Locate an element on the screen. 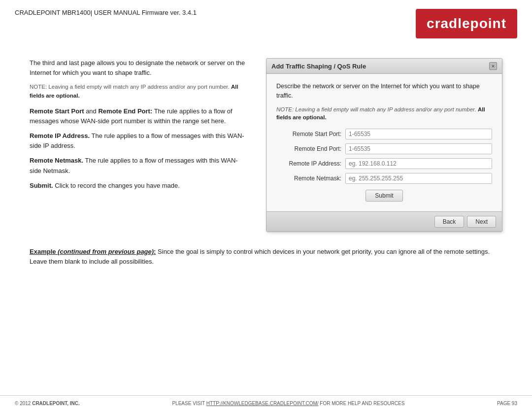  start-port-label: Remote Start Port: is located at coordinates (311, 134).